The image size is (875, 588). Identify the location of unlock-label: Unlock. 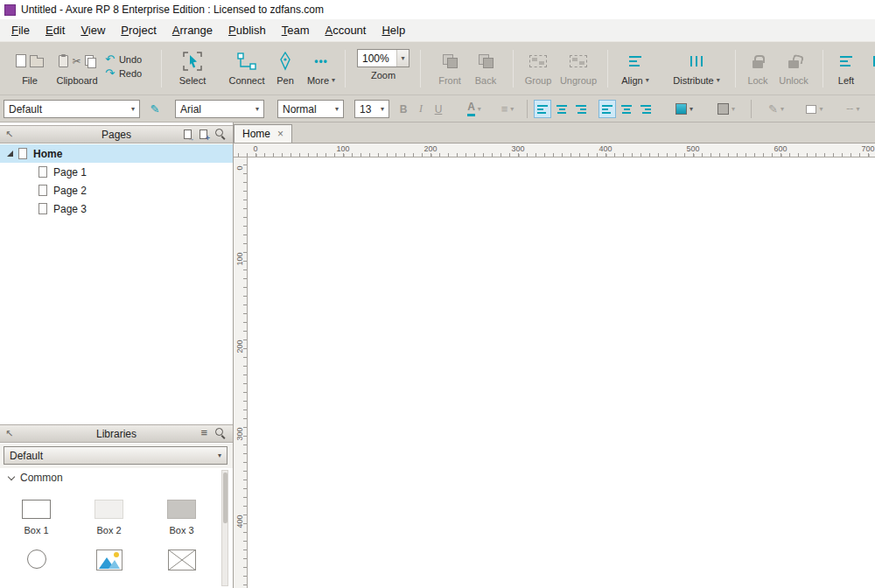
(794, 80).